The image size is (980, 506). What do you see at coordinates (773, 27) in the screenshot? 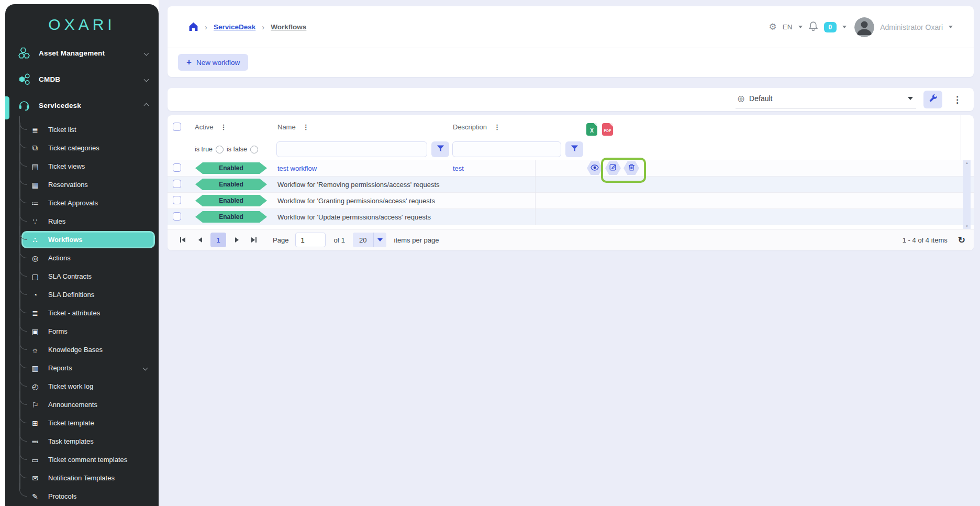
I see `gear-icon: ⚙` at bounding box center [773, 27].